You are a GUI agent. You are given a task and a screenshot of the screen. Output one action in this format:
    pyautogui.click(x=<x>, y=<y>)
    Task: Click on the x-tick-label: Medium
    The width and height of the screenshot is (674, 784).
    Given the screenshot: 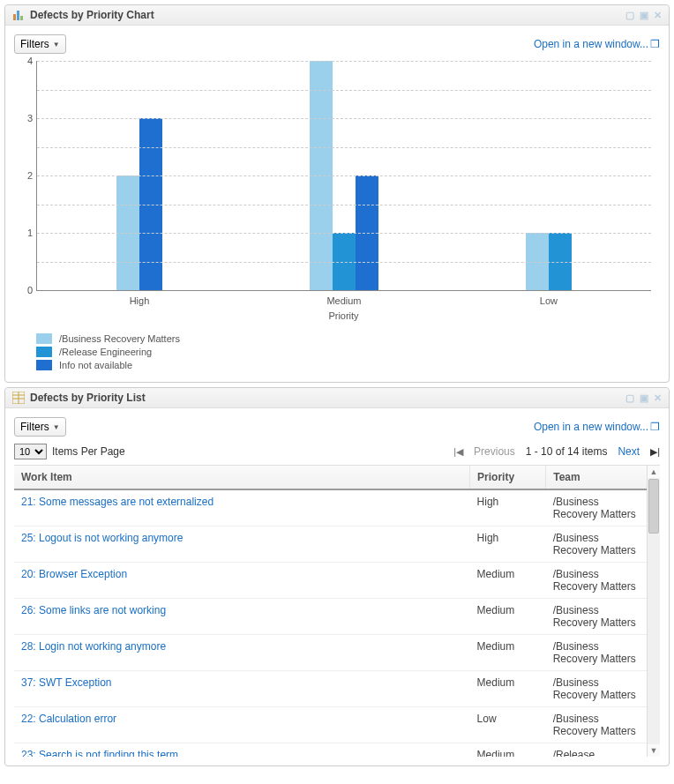 What is the action you would take?
    pyautogui.click(x=344, y=301)
    